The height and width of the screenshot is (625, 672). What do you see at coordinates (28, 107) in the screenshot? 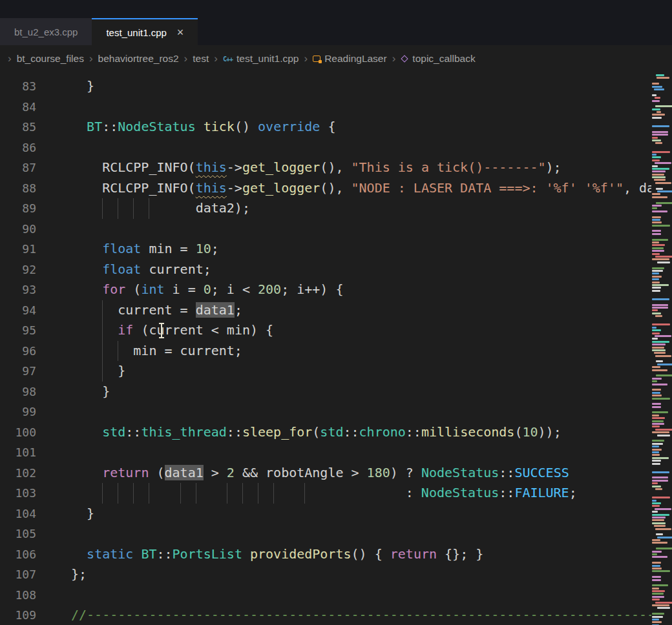
I see `line-number: 84` at bounding box center [28, 107].